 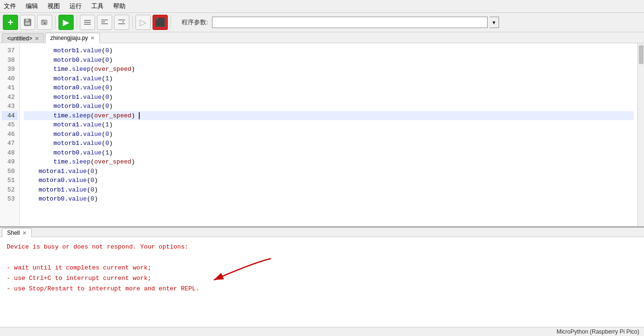 What do you see at coordinates (87, 22) in the screenshot?
I see `step-over-icon` at bounding box center [87, 22].